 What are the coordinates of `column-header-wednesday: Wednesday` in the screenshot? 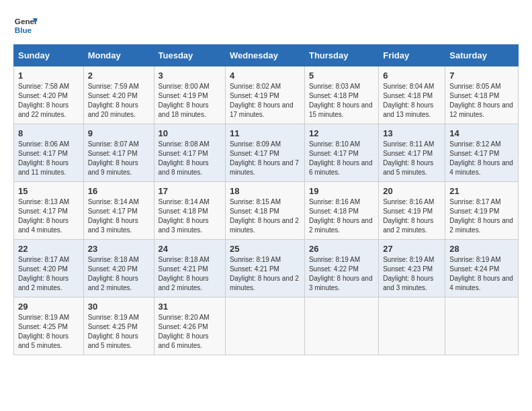 It's located at (265, 56).